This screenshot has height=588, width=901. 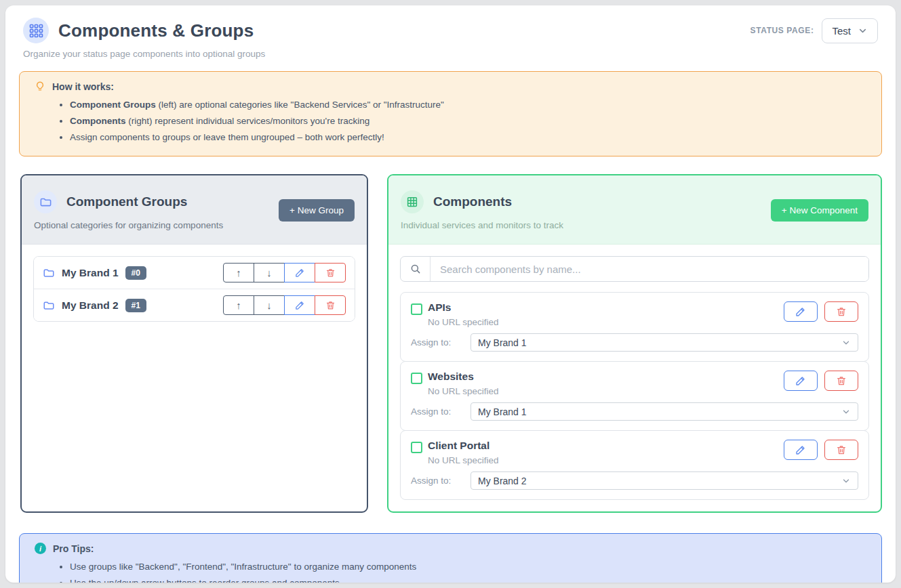 What do you see at coordinates (156, 31) in the screenshot?
I see `page-title: Components & Groups` at bounding box center [156, 31].